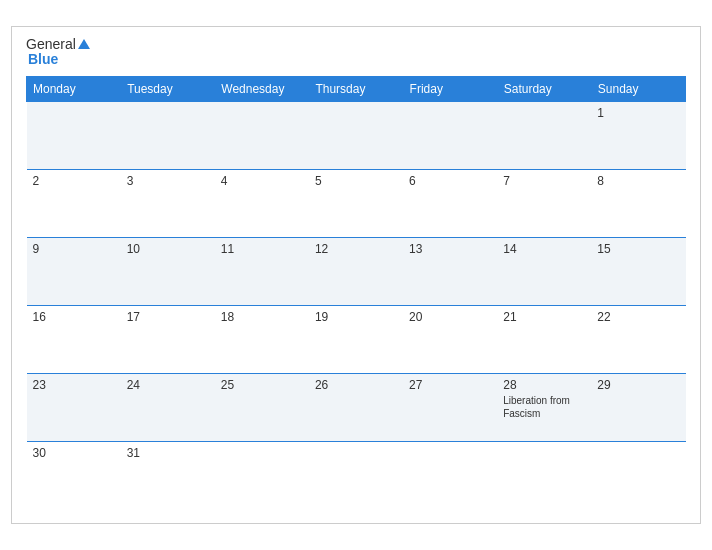 The height and width of the screenshot is (550, 712). I want to click on day-number: 14, so click(544, 249).